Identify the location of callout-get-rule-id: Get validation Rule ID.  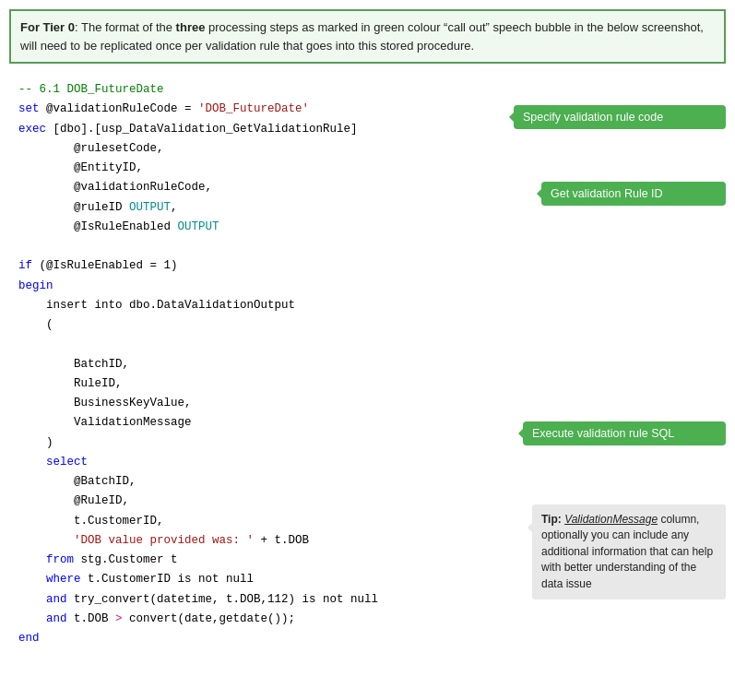
(634, 194).